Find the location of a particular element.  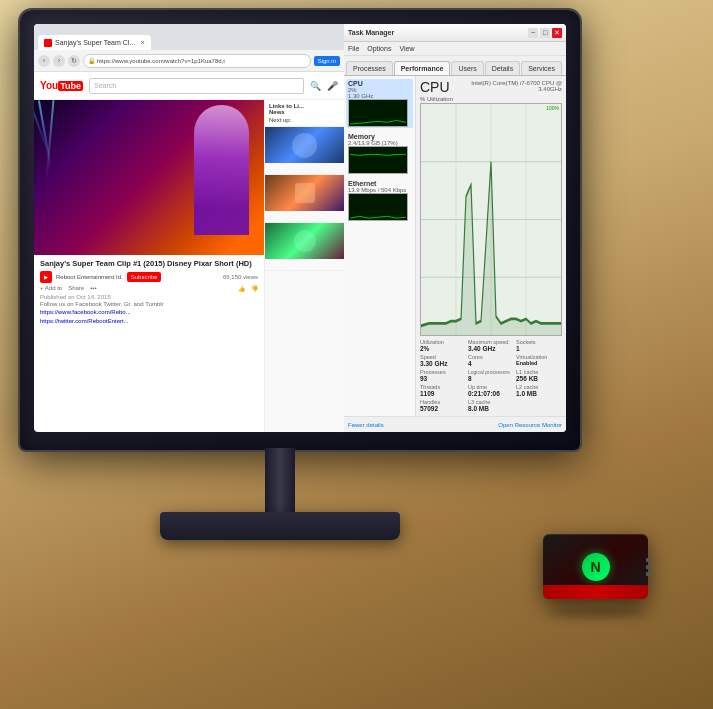

ethernet-resource-name: Ethernet is located at coordinates (380, 184).